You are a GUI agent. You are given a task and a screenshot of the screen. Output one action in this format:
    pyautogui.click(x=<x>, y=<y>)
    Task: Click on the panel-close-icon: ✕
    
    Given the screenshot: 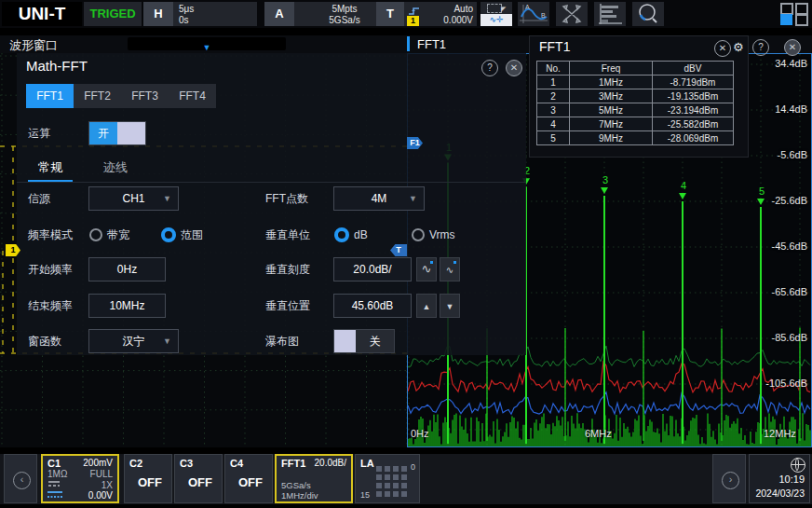 What is the action you would take?
    pyautogui.click(x=723, y=48)
    